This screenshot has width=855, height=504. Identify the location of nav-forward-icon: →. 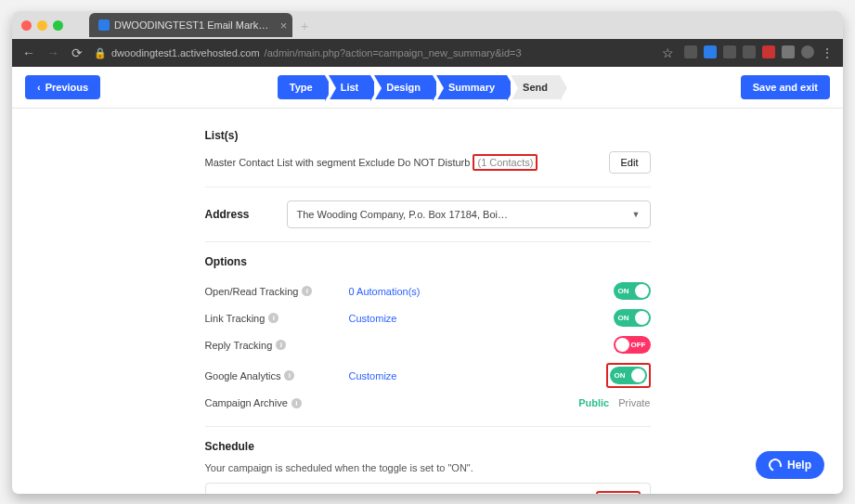
(53, 53).